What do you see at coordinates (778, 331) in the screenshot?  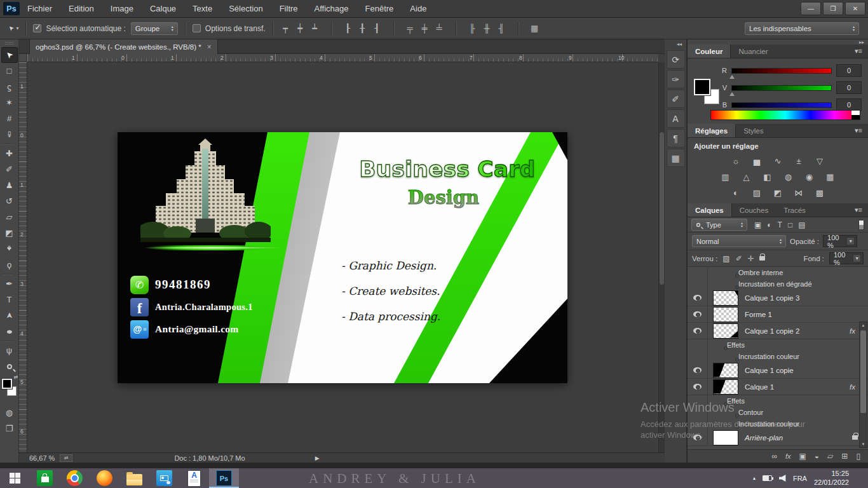 I see `layer-row: Calque 1 copie 2fx` at bounding box center [778, 331].